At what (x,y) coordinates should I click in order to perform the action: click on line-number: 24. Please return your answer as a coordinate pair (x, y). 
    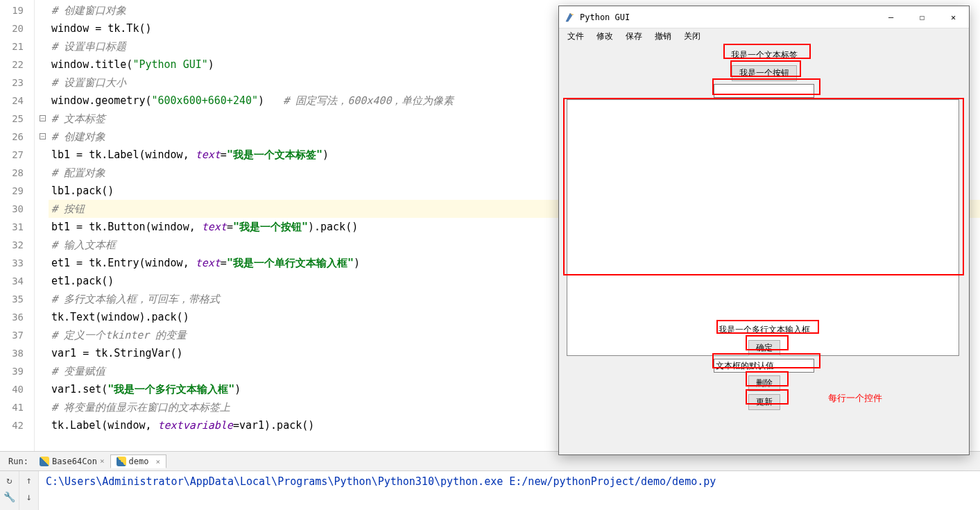
    Looking at the image, I should click on (17, 101).